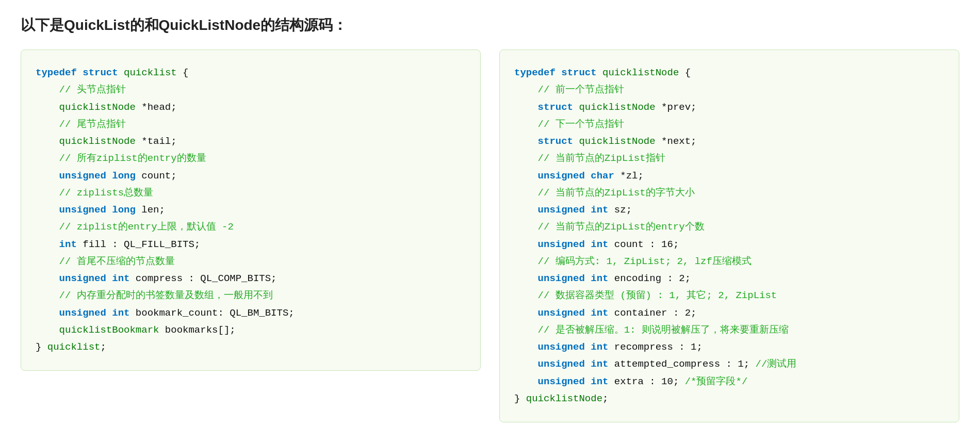  Describe the element at coordinates (249, 90) in the screenshot. I see `code-line: // 头节点指针` at that location.